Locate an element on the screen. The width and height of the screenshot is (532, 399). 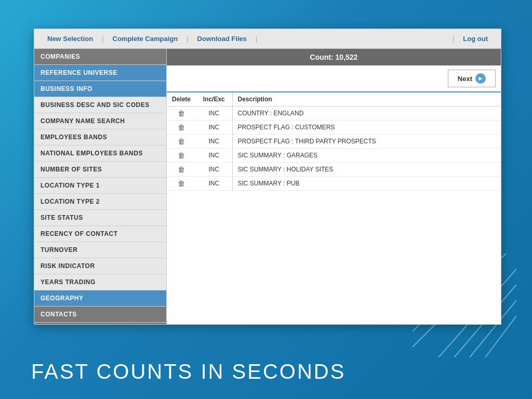
nav-sep-1: | is located at coordinates (103, 38).